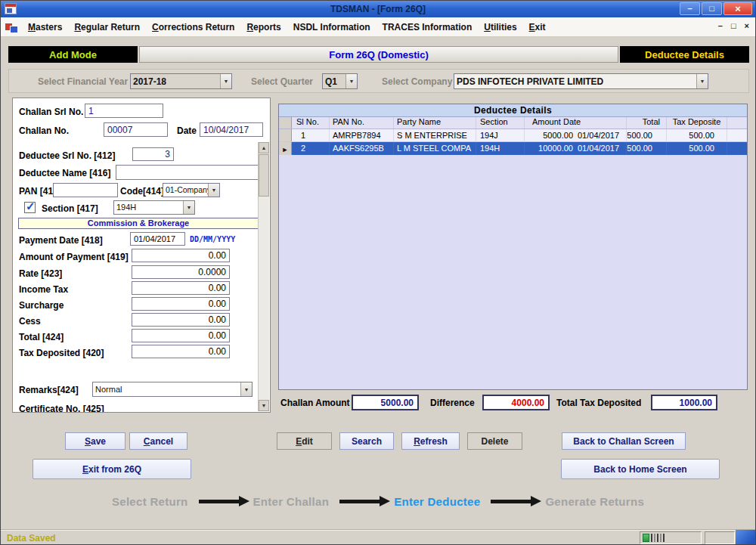  What do you see at coordinates (181, 304) in the screenshot?
I see `surcharge-input` at bounding box center [181, 304].